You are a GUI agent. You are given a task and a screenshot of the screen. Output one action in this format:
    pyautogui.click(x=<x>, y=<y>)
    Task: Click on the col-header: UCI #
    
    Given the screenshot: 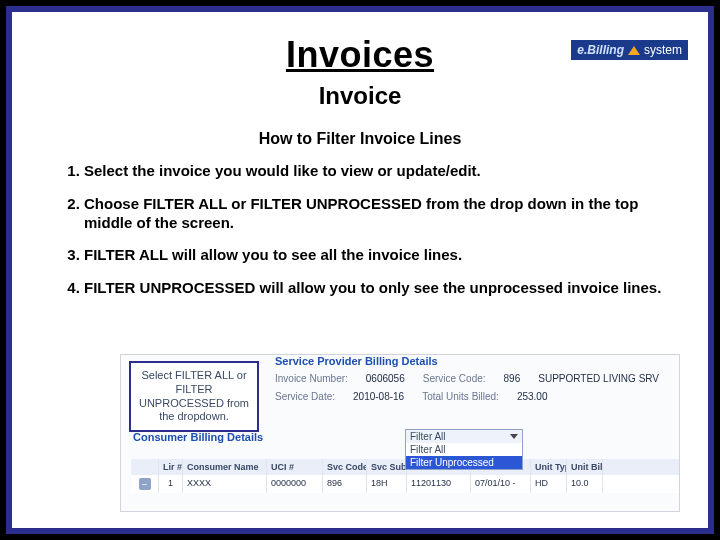 What is the action you would take?
    pyautogui.click(x=295, y=467)
    